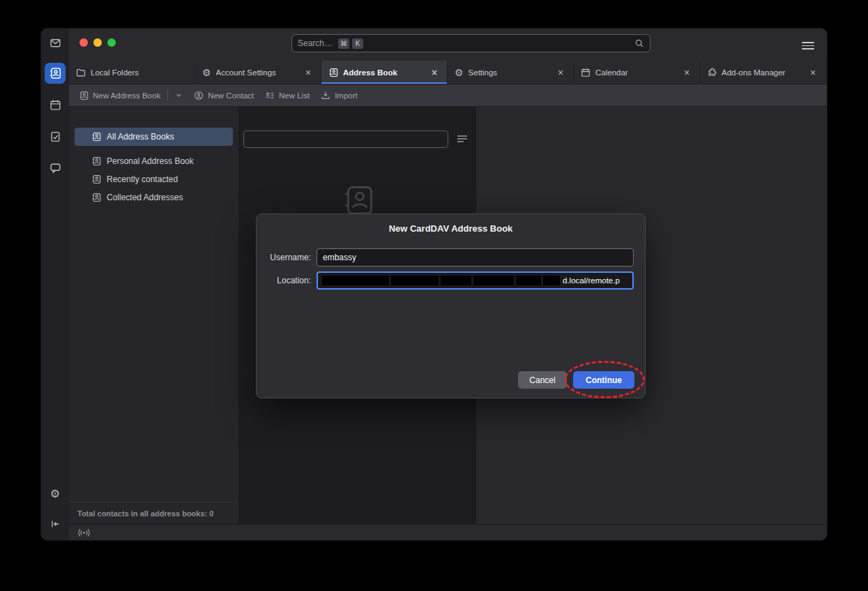  What do you see at coordinates (81, 73) in the screenshot?
I see `folder-icon` at bounding box center [81, 73].